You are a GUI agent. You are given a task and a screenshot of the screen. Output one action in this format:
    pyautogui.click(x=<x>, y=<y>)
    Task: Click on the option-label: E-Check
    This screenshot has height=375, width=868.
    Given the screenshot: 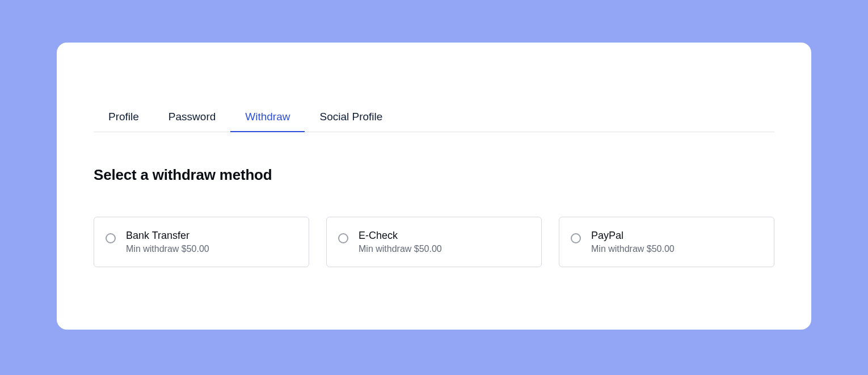 What is the action you would take?
    pyautogui.click(x=401, y=236)
    